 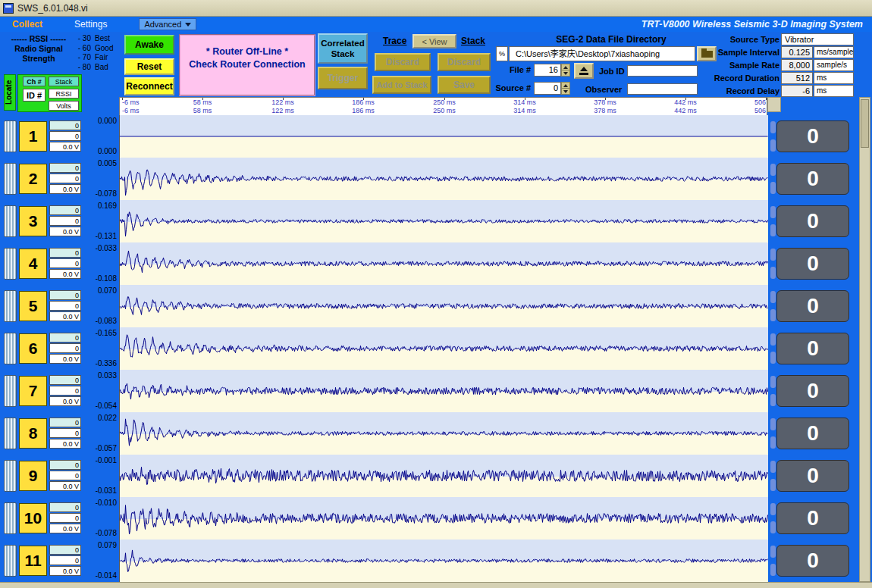 I want to click on path-type-icon: %, so click(x=502, y=54).